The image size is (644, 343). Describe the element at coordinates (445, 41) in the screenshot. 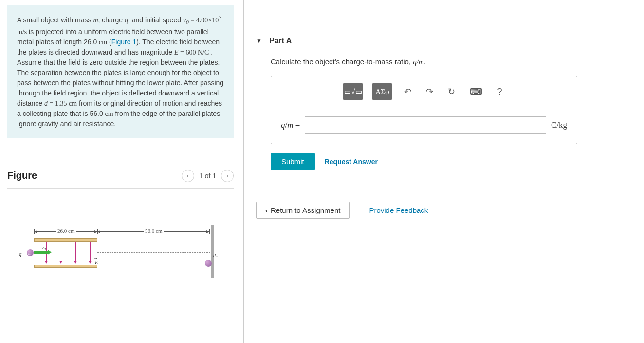

I see `part-a-header: ▼ Part A` at that location.